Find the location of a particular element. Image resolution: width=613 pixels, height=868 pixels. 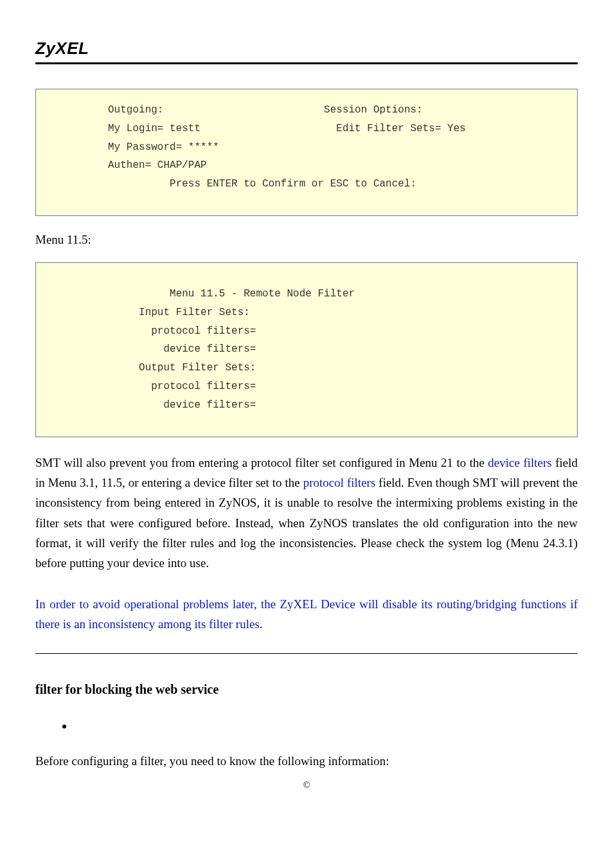

menu-caption: Menu 11.5: is located at coordinates (306, 240).